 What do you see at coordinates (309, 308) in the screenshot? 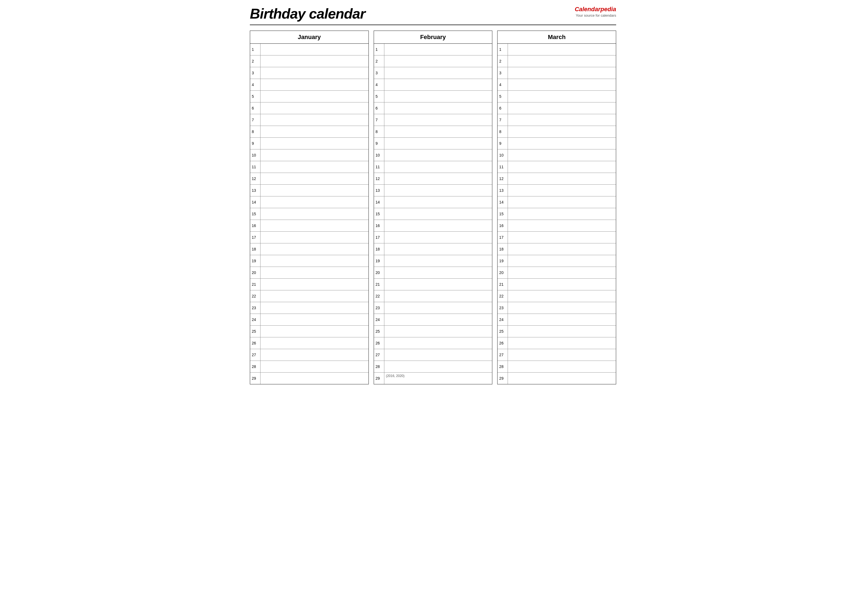
I see `table-row: 23` at bounding box center [309, 308].